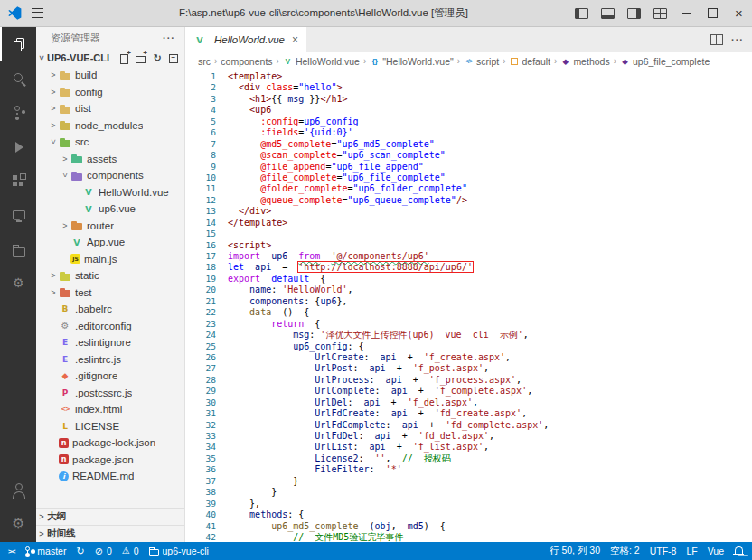  What do you see at coordinates (141, 58) in the screenshot?
I see `new-folder-icon` at bounding box center [141, 58].